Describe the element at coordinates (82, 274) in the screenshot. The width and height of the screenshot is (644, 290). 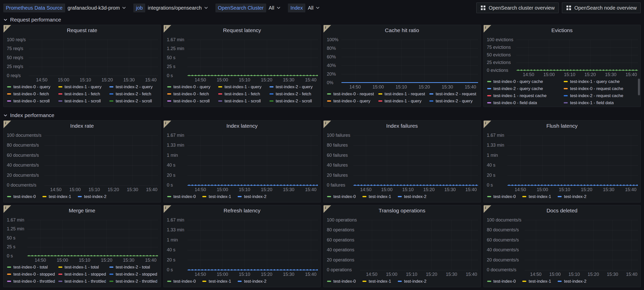
I see `legend-item: test-index-1 - stopped` at that location.